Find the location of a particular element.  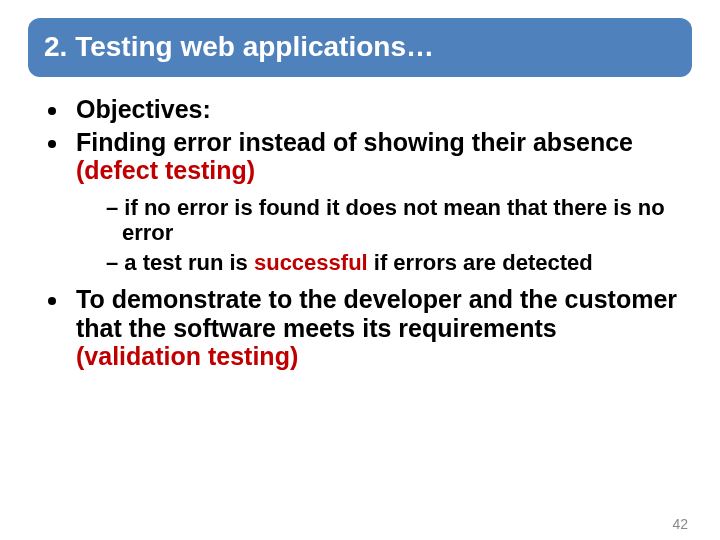

bullet-text: Finding error instead of showing their a… is located at coordinates (354, 142).